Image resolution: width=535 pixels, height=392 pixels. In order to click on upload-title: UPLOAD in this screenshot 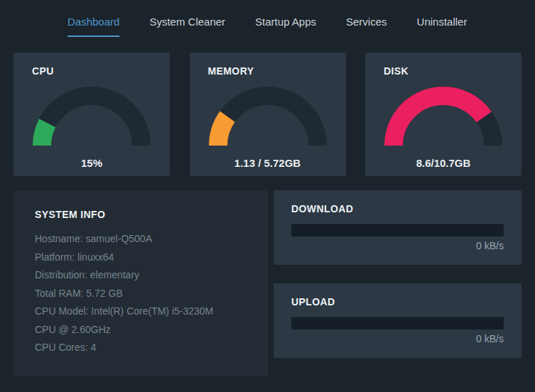, I will do `click(398, 302)`.